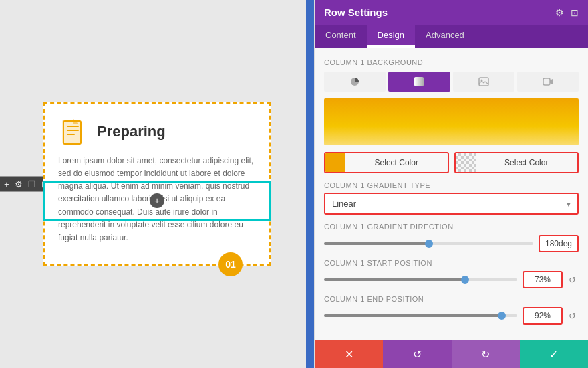 The width and height of the screenshot is (588, 368). I want to click on gradient-type-label: Column 1 Gradient Type, so click(452, 185).